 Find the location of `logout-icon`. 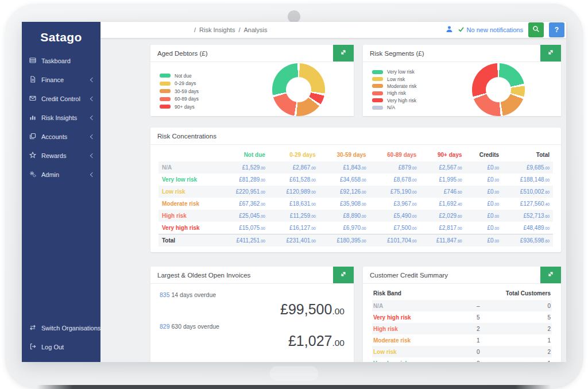

logout-icon is located at coordinates (33, 347).